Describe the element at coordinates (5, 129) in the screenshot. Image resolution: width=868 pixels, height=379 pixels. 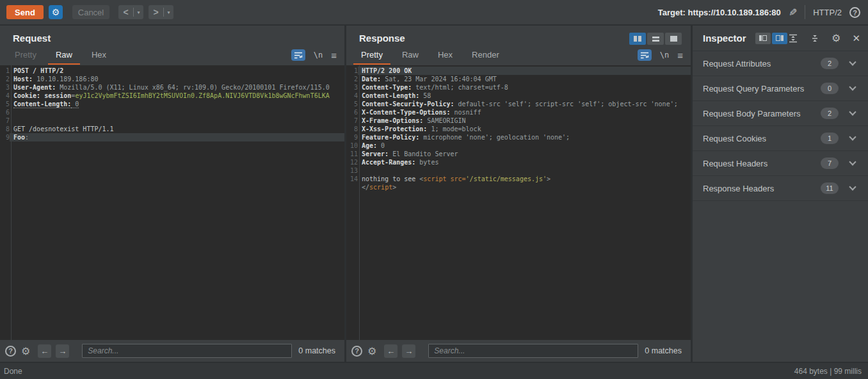
I see `line-number: 8` at that location.